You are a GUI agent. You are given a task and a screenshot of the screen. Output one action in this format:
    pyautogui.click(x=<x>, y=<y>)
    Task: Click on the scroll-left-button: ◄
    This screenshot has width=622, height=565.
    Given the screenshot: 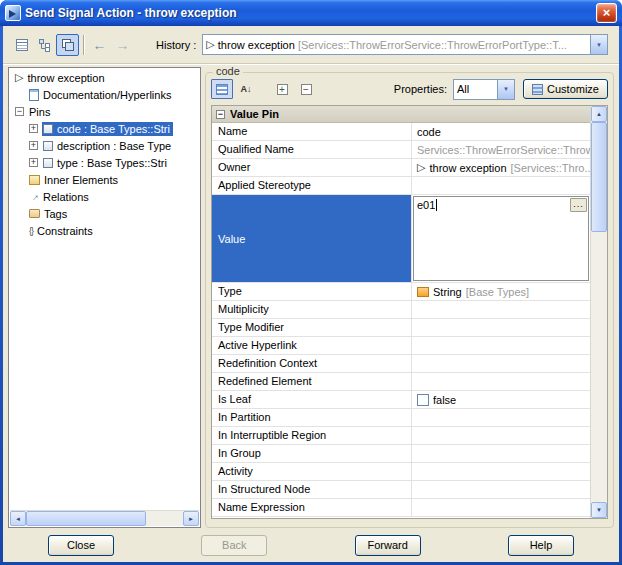 What is the action you would take?
    pyautogui.click(x=18, y=518)
    